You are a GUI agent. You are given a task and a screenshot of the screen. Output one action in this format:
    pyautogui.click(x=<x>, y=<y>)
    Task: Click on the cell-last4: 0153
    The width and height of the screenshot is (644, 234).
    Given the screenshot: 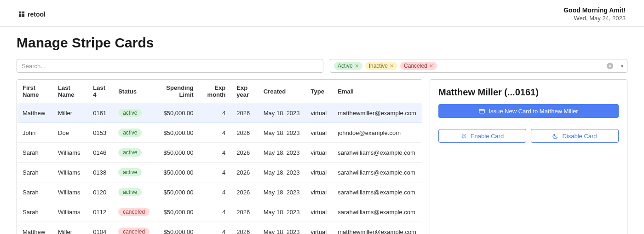 What is the action you would take?
    pyautogui.click(x=100, y=133)
    